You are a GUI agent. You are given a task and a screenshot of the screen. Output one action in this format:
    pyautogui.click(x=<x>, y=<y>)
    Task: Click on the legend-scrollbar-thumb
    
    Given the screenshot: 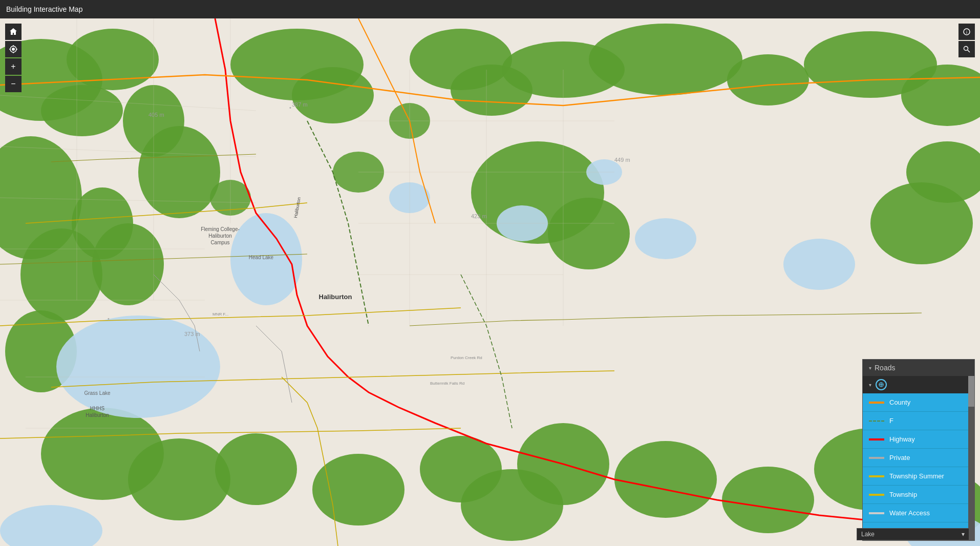 What is the action you would take?
    pyautogui.click(x=971, y=391)
    